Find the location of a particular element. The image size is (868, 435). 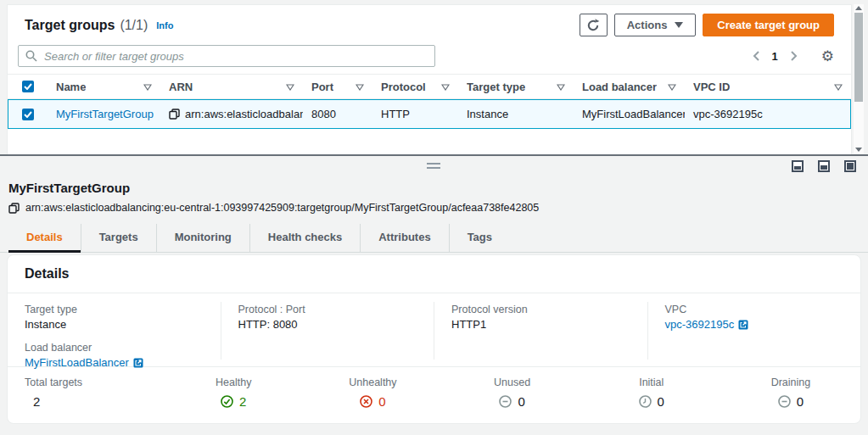

panel-size-medium-icon is located at coordinates (824, 166).